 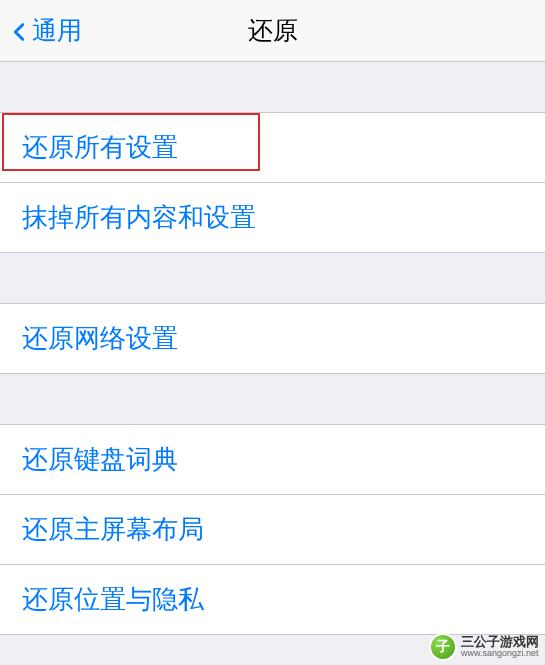 I want to click on list-item-label: 还原主屏幕布局, so click(x=113, y=529).